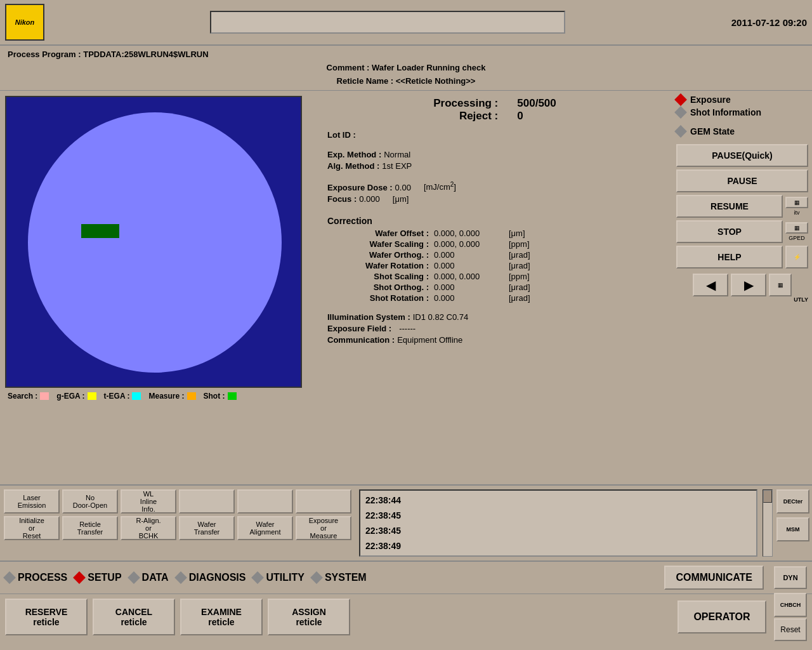  Describe the element at coordinates (722, 617) in the screenshot. I see `operator-button: OPERATOR` at that location.